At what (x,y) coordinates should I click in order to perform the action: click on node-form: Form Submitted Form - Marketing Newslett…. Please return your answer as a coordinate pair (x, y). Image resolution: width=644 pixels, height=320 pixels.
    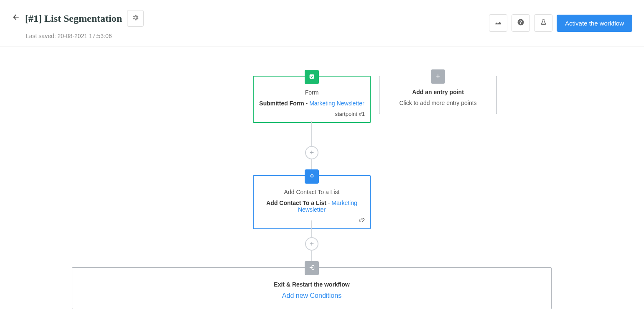
    Looking at the image, I should click on (312, 100).